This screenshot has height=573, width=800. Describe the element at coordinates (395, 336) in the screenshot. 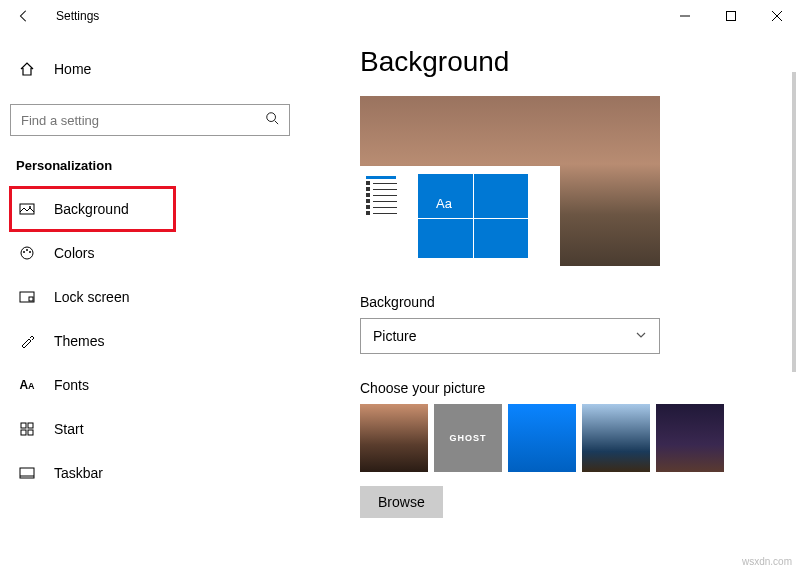

I see `dropdown-value: Picture` at that location.